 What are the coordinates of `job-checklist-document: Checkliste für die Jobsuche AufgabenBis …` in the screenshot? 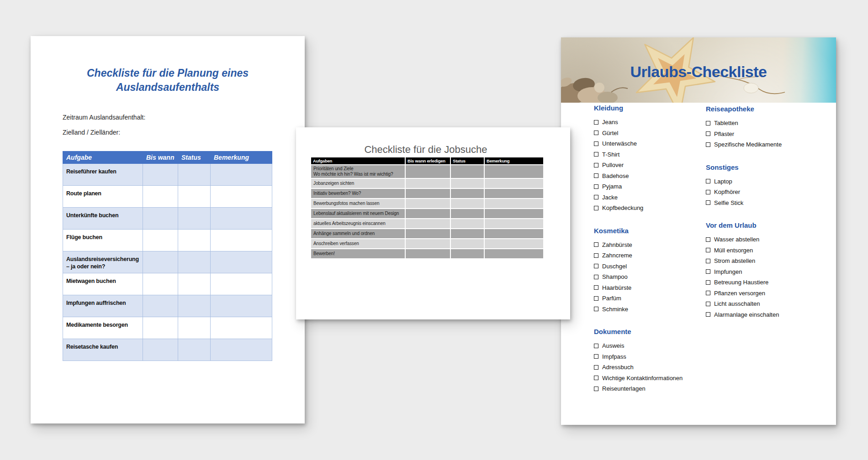 It's located at (433, 224).